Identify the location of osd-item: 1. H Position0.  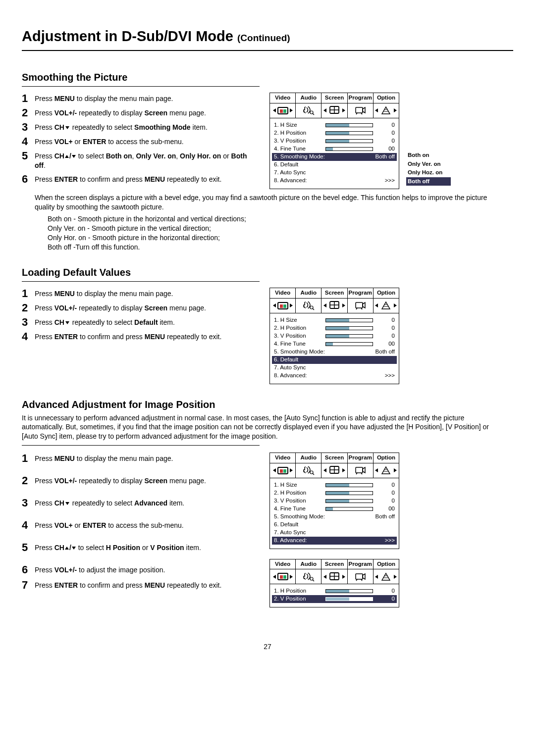
(334, 591).